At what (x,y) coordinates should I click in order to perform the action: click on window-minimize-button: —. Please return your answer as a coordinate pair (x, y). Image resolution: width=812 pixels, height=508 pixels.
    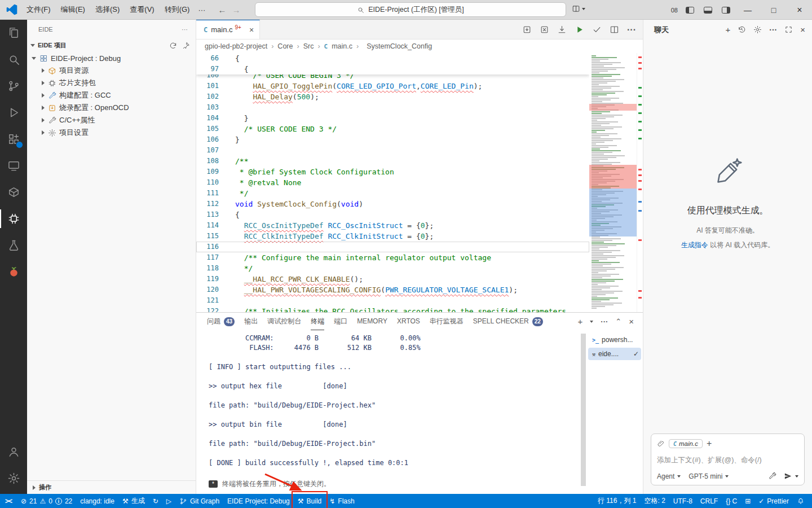
    Looking at the image, I should click on (748, 10).